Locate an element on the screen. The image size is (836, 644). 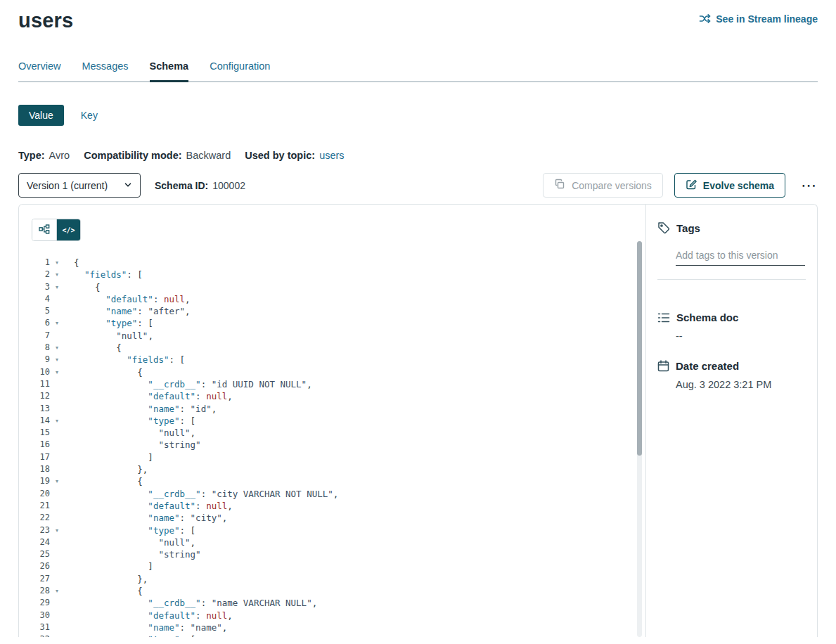
line-number: 4 is located at coordinates (37, 300).